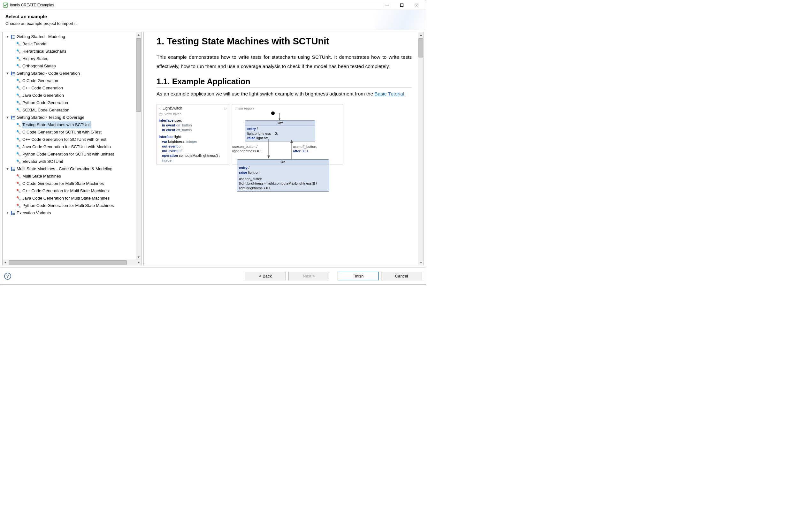  Describe the element at coordinates (35, 59) in the screenshot. I see `tree-item-label: History States` at that location.